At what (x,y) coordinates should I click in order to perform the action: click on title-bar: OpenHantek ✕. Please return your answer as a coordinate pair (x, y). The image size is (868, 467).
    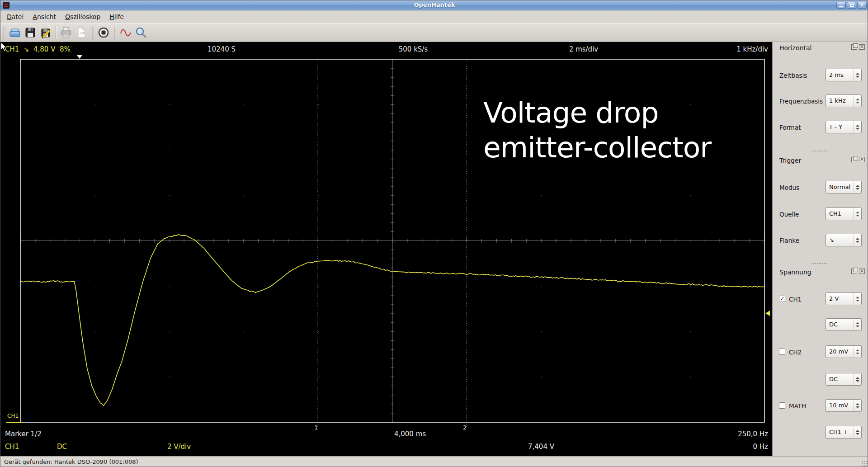
    Looking at the image, I should click on (434, 5).